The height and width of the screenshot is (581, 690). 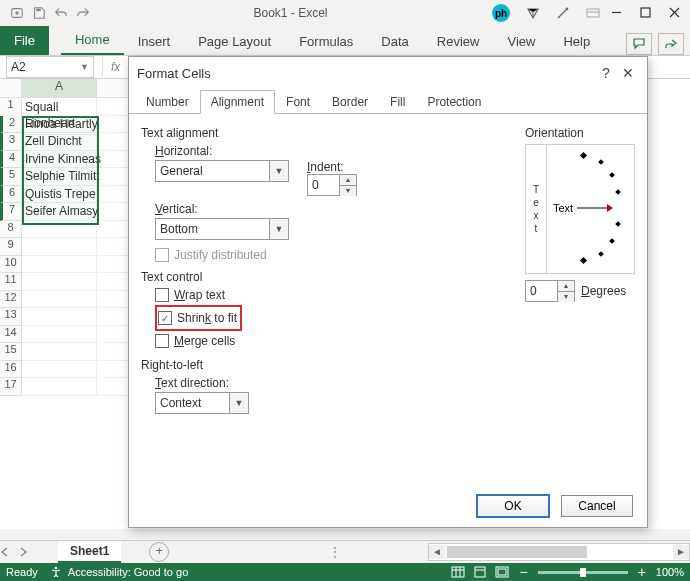 What do you see at coordinates (606, 73) in the screenshot?
I see `dialog-help-icon: ?` at bounding box center [606, 73].